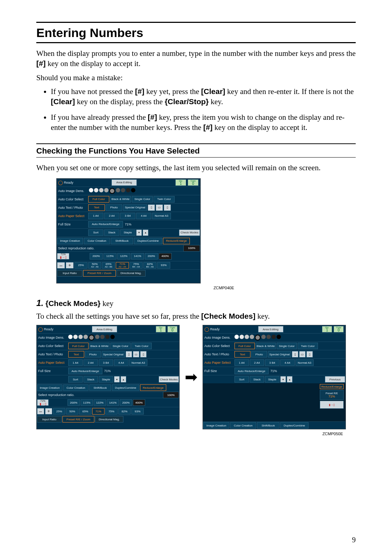 The width and height of the screenshot is (392, 555). What do you see at coordinates (138, 363) in the screenshot?
I see `tray-normal-a3: Normal A3` at bounding box center [138, 363].